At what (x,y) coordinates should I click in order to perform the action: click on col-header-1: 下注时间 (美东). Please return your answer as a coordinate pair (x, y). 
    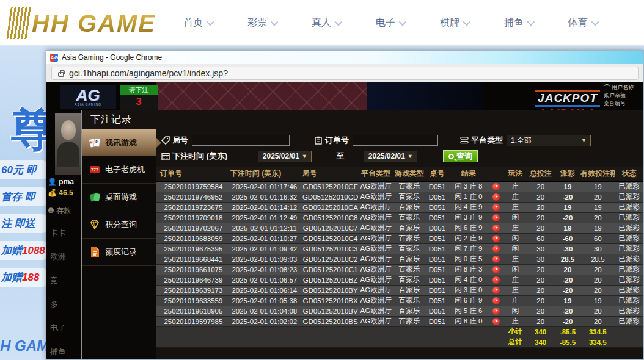
    Looking at the image, I should click on (263, 174).